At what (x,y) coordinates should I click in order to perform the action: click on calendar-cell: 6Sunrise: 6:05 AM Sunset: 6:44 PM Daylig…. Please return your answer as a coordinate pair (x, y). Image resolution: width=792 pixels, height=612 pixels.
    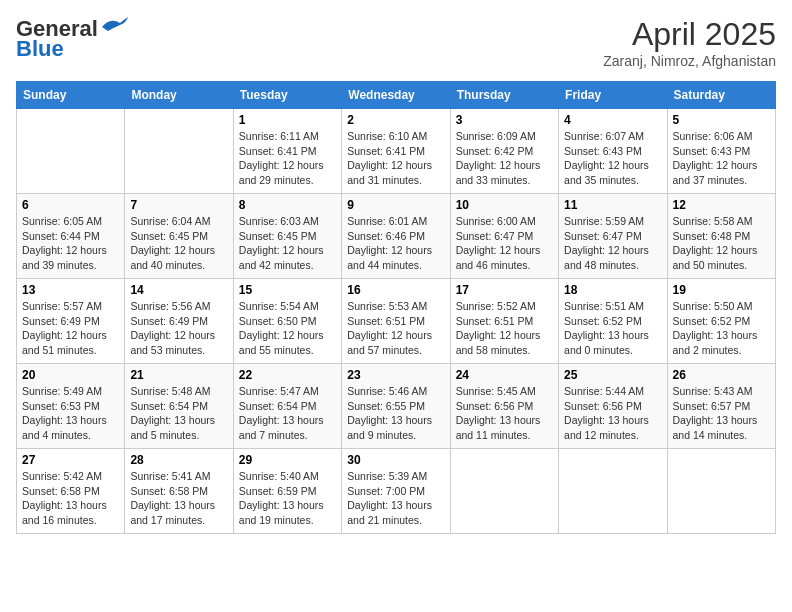
    Looking at the image, I should click on (71, 236).